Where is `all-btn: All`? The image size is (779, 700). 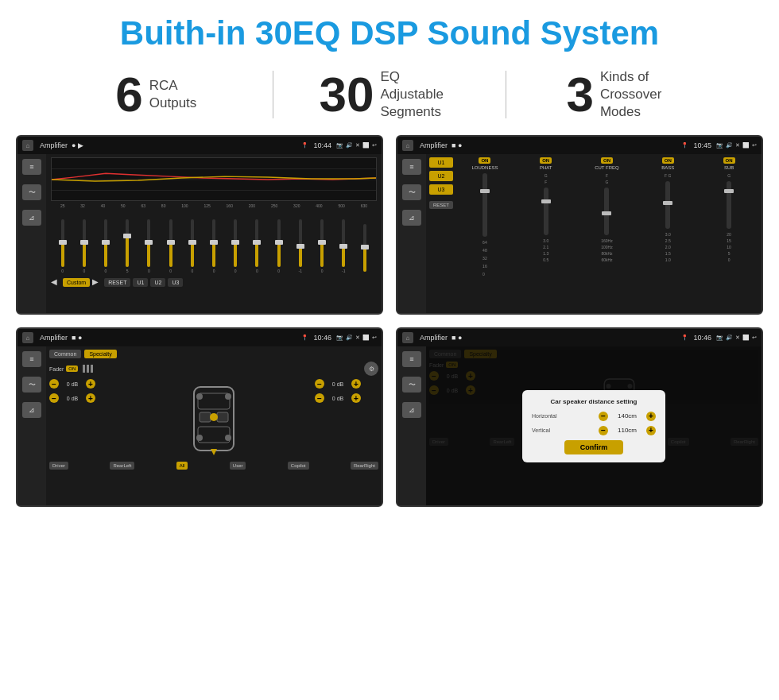
all-btn: All is located at coordinates (183, 466).